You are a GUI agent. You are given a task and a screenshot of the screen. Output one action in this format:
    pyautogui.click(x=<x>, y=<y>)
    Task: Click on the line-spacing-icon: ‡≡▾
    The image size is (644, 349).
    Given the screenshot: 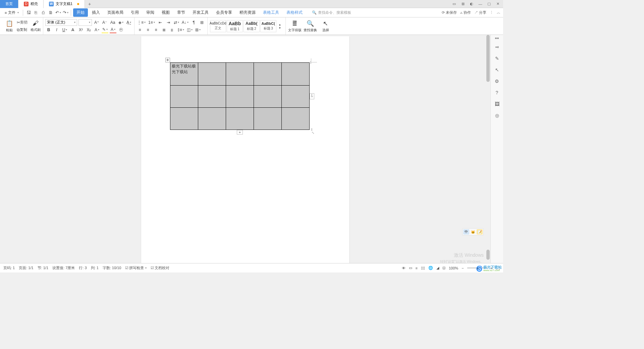 What is the action you would take?
    pyautogui.click(x=181, y=30)
    